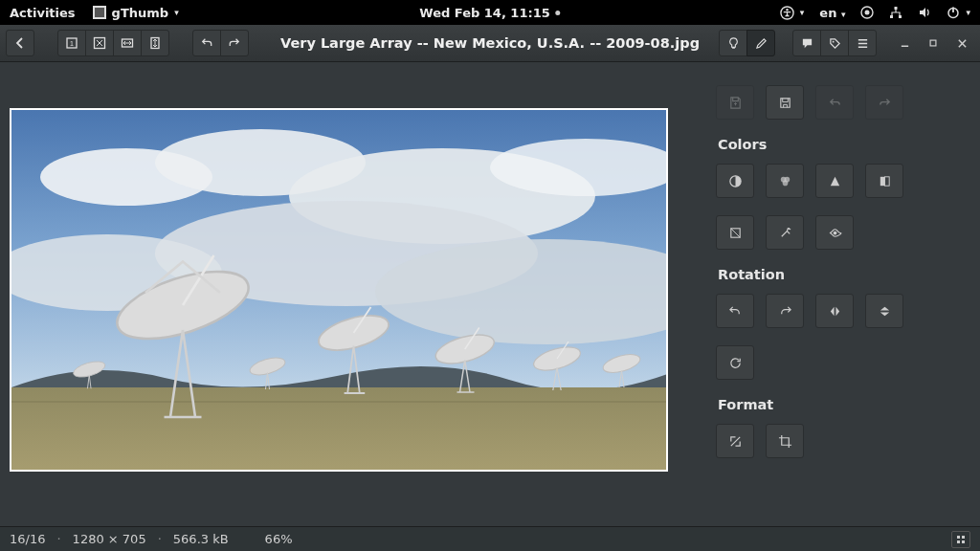 The height and width of the screenshot is (551, 980). Describe the element at coordinates (100, 43) in the screenshot. I see `zoom-fit-button` at that location.